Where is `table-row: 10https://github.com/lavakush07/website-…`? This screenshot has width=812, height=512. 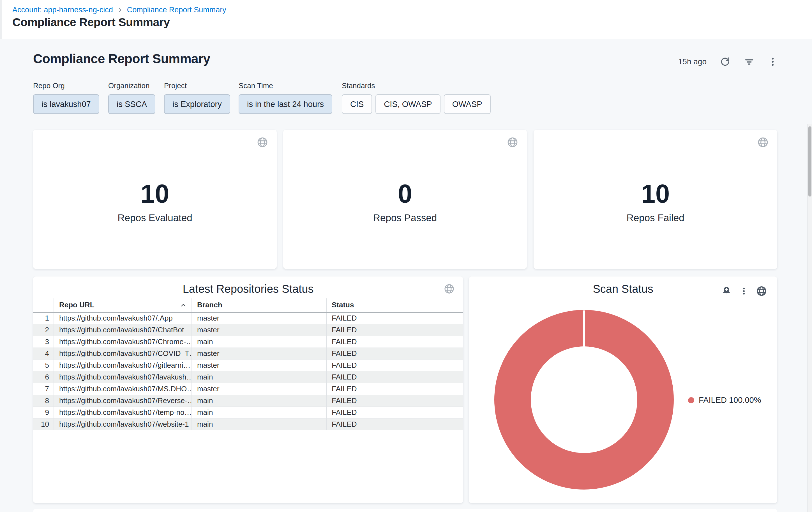 table-row: 10https://github.com/lavakush07/website-… is located at coordinates (248, 424).